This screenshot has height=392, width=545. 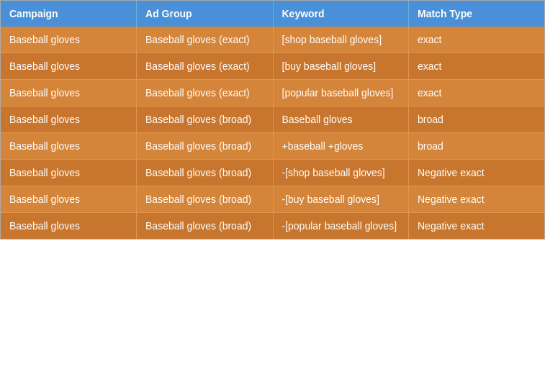 What do you see at coordinates (204, 14) in the screenshot?
I see `header-adgroup: Ad Group` at bounding box center [204, 14].